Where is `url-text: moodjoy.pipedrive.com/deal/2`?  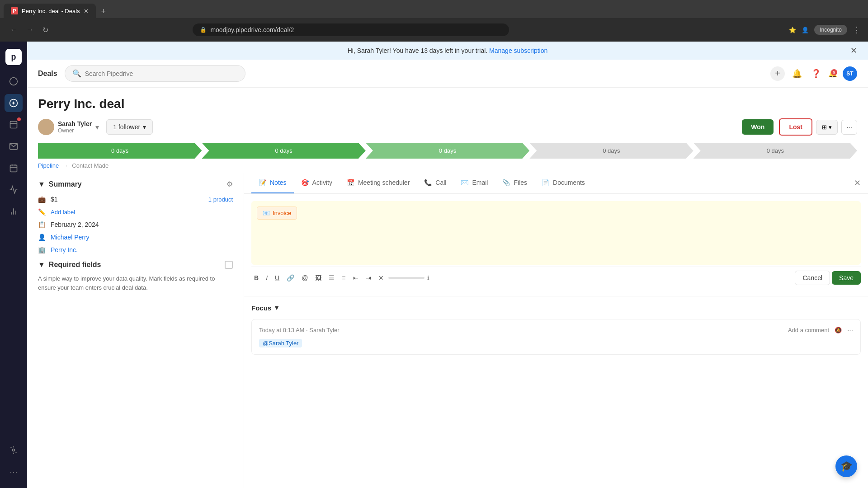
url-text: moodjoy.pipedrive.com/deal/2 is located at coordinates (252, 30).